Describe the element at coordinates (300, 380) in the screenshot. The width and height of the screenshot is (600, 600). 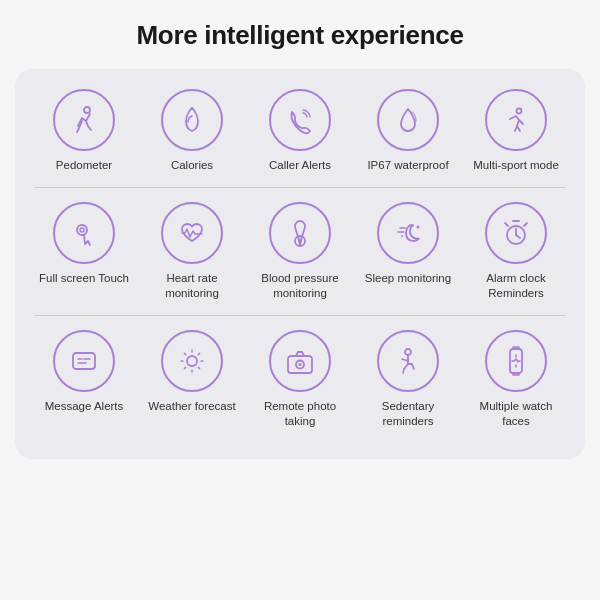
I see `feature-photo: Remote photo taking` at that location.